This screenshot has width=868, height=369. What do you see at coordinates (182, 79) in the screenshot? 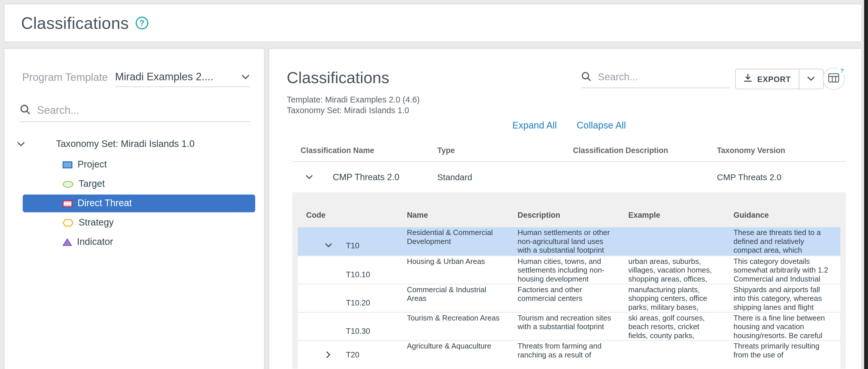
I see `program-template-select: Miradi Examples 2....` at bounding box center [182, 79].